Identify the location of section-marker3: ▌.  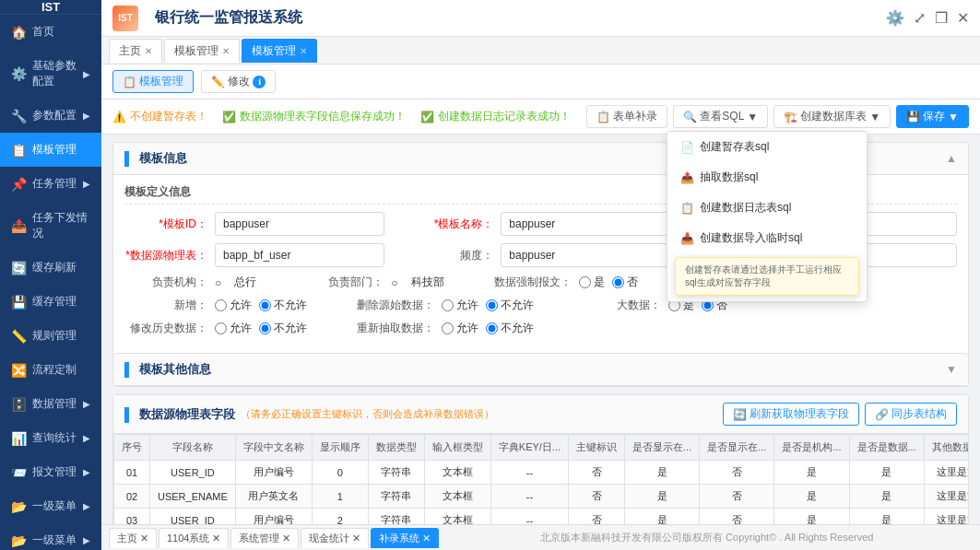
(129, 415).